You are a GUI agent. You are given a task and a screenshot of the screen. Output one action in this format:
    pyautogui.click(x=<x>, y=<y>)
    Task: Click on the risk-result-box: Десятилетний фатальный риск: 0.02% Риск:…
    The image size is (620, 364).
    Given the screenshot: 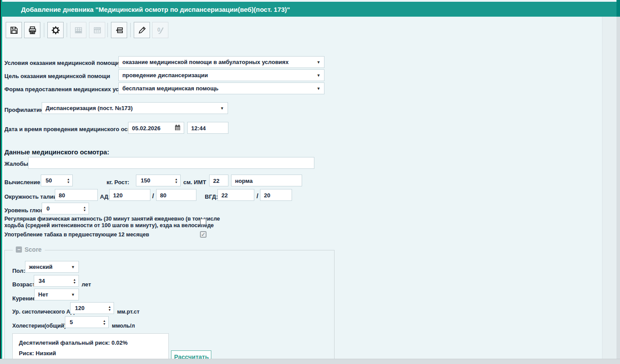 What is the action you would take?
    pyautogui.click(x=90, y=346)
    